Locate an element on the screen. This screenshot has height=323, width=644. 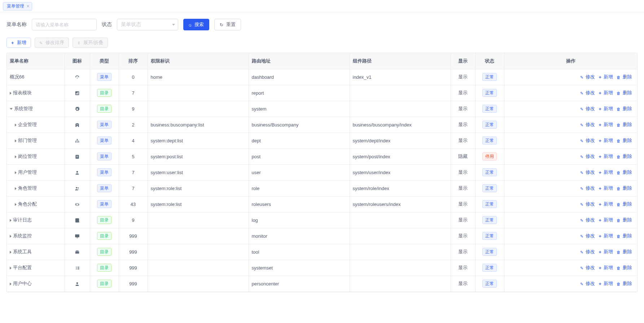
cell-component is located at coordinates (400, 268).